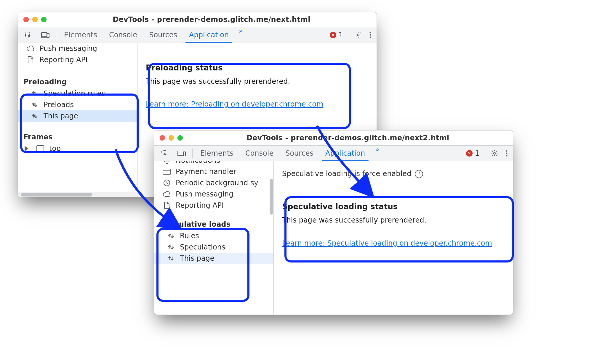  I want to click on sidebar-frame-top: top, so click(78, 149).